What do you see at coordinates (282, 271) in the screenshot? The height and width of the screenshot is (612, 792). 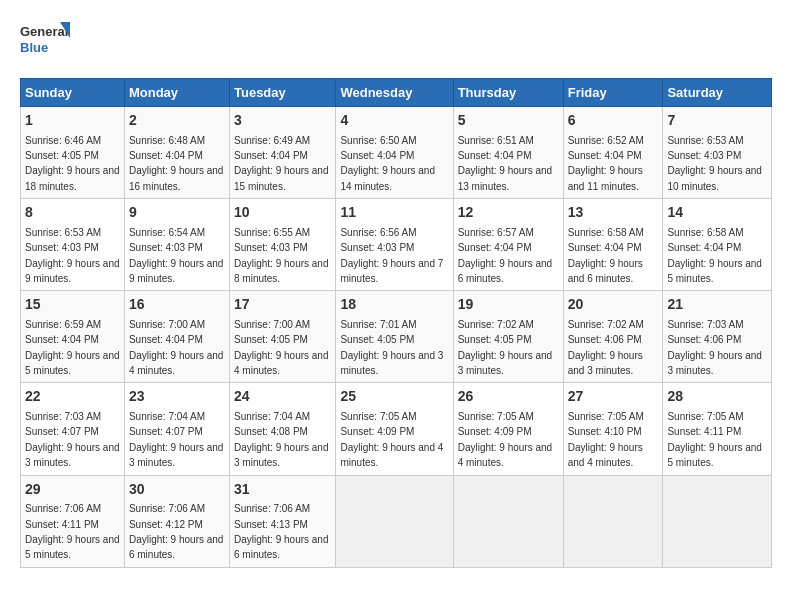 I see `daylight-text: Daylight: 9 hours and 8 minutes.` at bounding box center [282, 271].